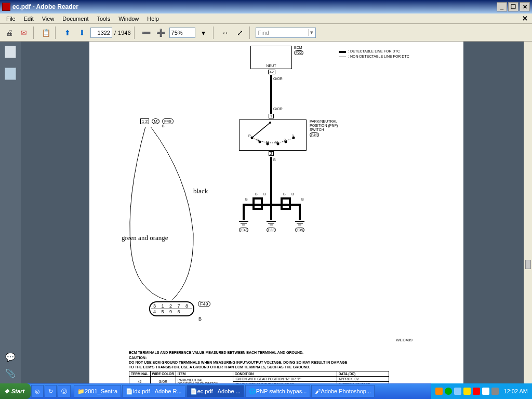 The height and width of the screenshot is (399, 532). Describe the element at coordinates (182, 33) in the screenshot. I see `zoom-input` at that location.